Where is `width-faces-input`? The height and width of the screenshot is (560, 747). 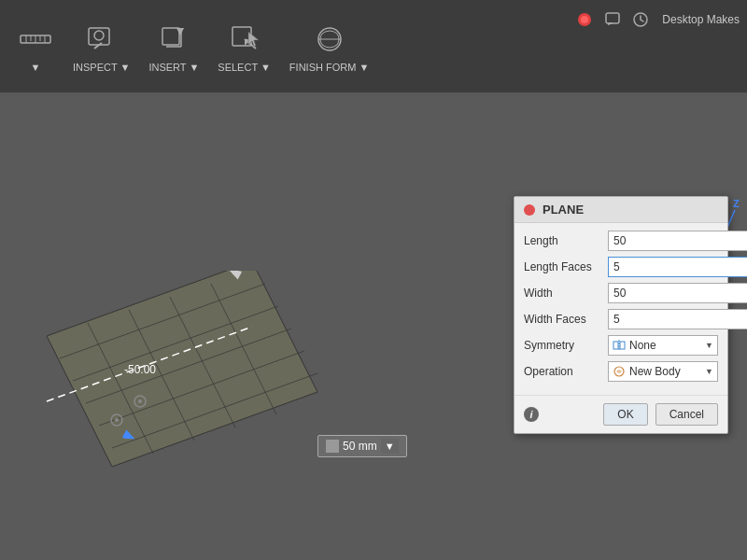
width-faces-input is located at coordinates (678, 319).